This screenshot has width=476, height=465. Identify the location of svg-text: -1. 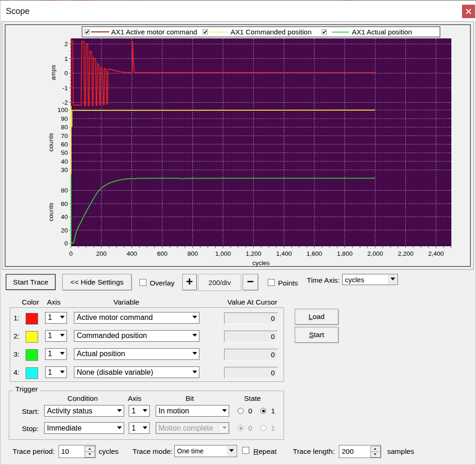
(65, 88).